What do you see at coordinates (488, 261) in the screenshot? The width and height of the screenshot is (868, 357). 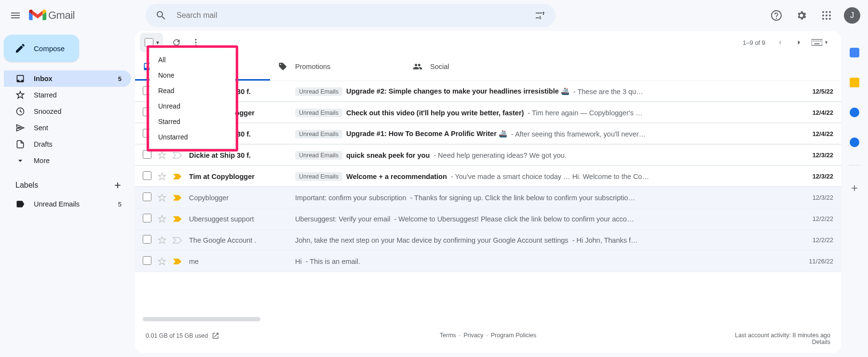 I see `email-row: me Hi - This is an email. 11/26/22` at bounding box center [488, 261].